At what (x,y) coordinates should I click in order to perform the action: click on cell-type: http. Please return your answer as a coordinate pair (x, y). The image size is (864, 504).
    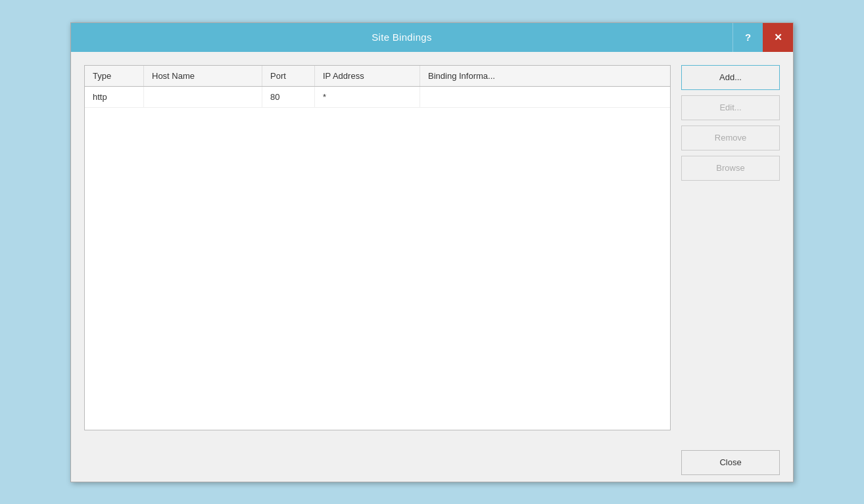
    Looking at the image, I should click on (114, 97).